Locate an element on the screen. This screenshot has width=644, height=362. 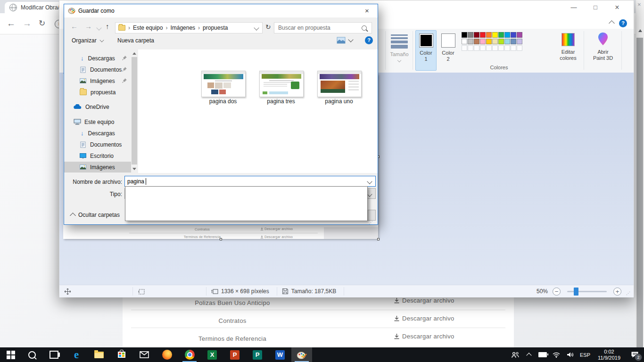
dialog-resize-grip: ⋰ is located at coordinates (371, 222).